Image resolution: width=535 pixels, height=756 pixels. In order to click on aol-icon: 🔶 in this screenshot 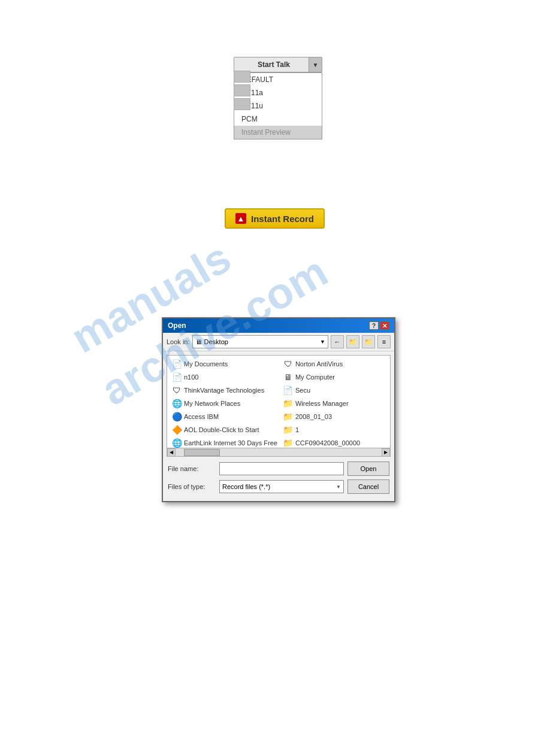, I will do `click(177, 430)`.